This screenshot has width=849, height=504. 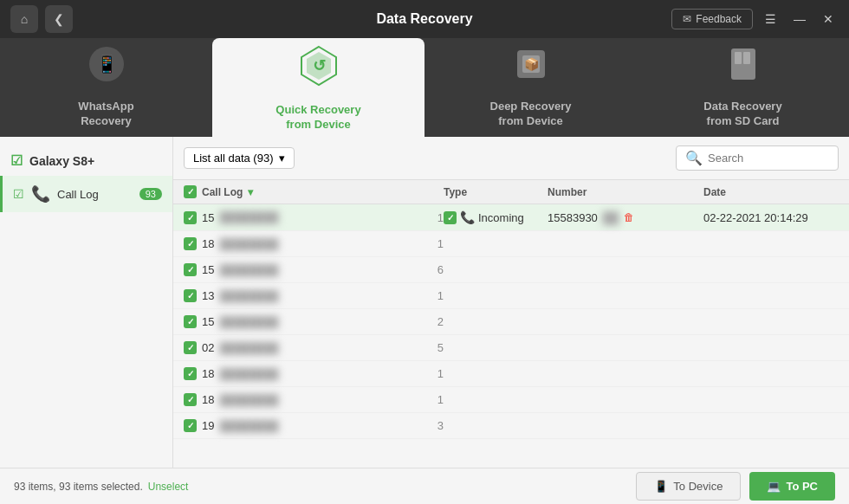 I want to click on calllog-checkbox: ☑, so click(x=19, y=194).